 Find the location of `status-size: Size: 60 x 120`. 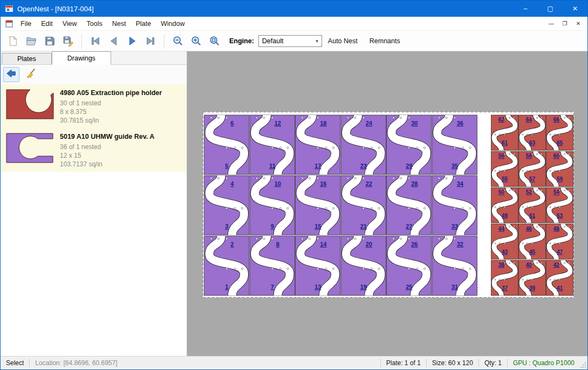

status-size: Size: 60 x 120 is located at coordinates (453, 363).